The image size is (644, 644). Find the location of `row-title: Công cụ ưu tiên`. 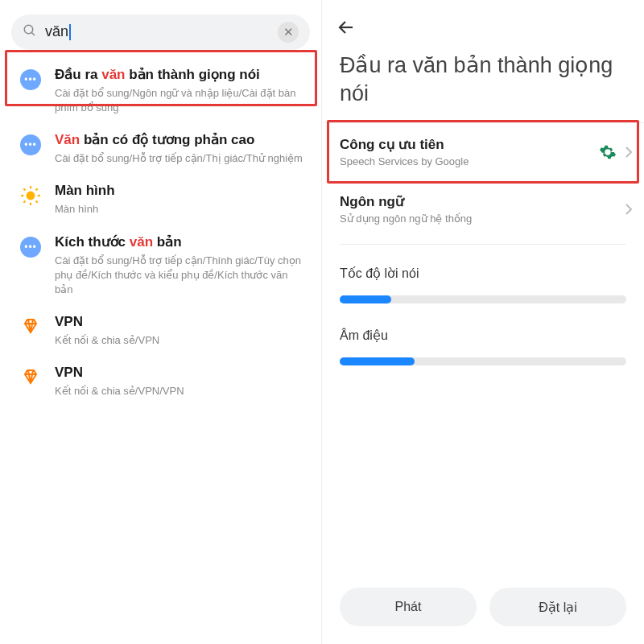

row-title: Công cụ ưu tiên is located at coordinates (469, 145).